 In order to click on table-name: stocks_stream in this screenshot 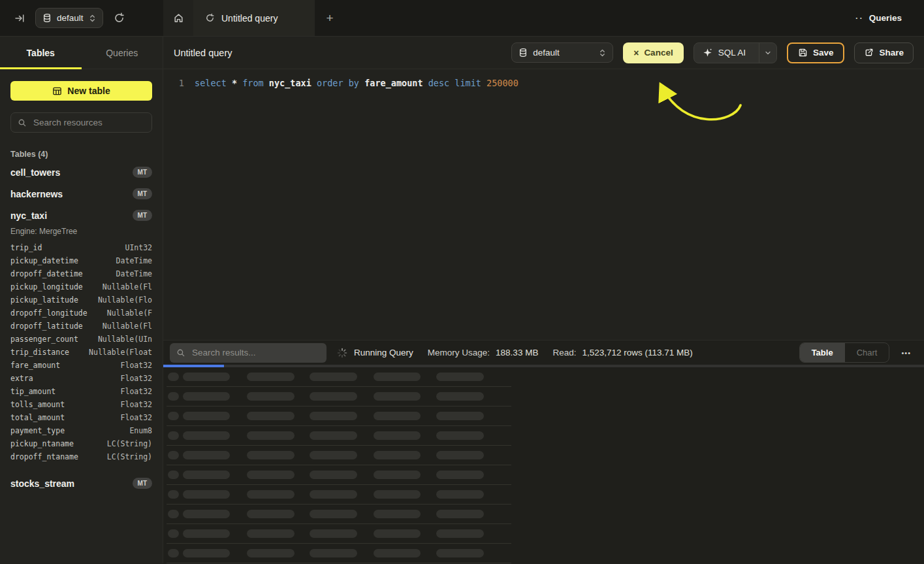, I will do `click(42, 484)`.